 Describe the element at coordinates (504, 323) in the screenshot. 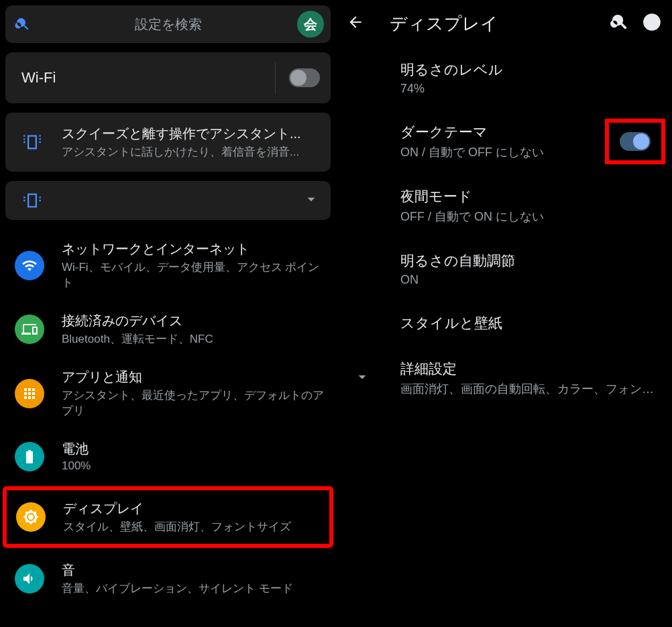

I see `style-wallpaper-item: スタイルと壁紙` at that location.